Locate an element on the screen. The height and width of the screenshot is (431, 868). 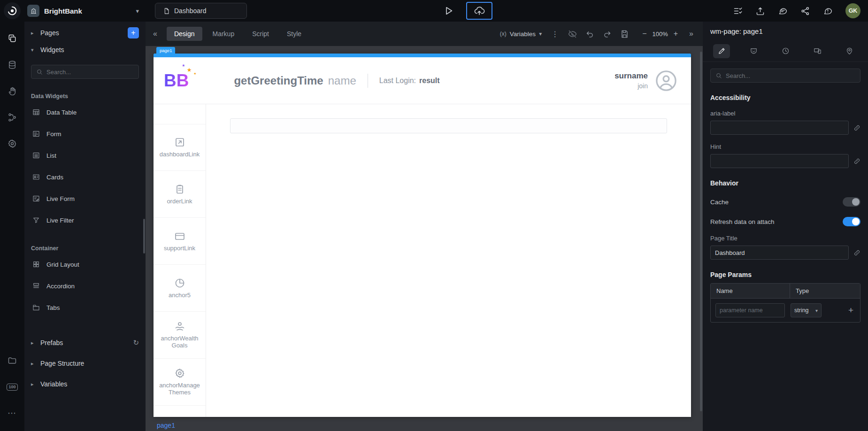
param-name-input is located at coordinates (750, 310).